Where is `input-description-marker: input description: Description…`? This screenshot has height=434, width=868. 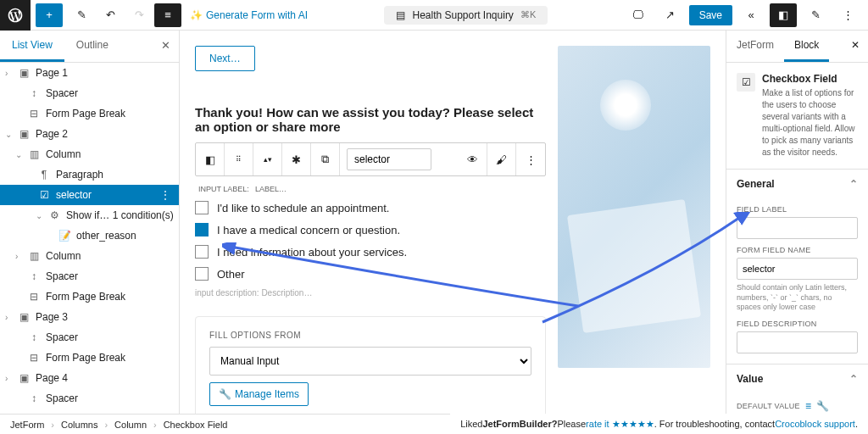 input-description-marker: input description: Description… is located at coordinates (370, 293).